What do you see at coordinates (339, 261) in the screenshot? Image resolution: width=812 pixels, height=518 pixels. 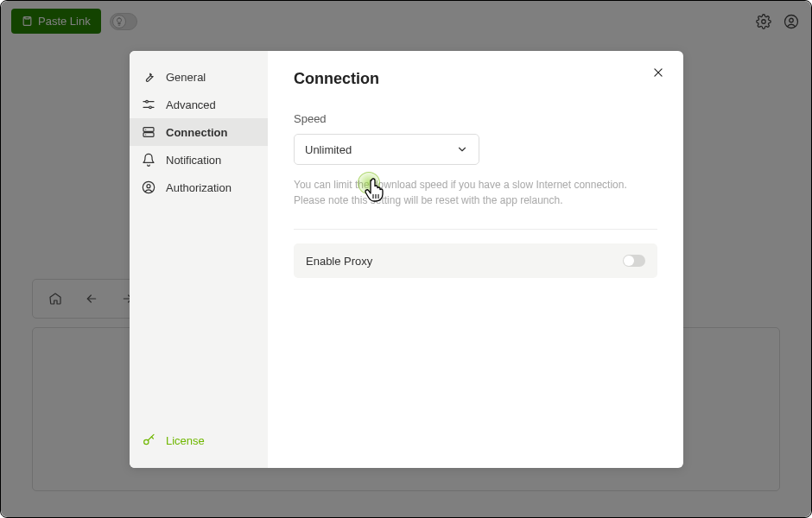 I see `proxy-label: Enable Proxy` at bounding box center [339, 261].